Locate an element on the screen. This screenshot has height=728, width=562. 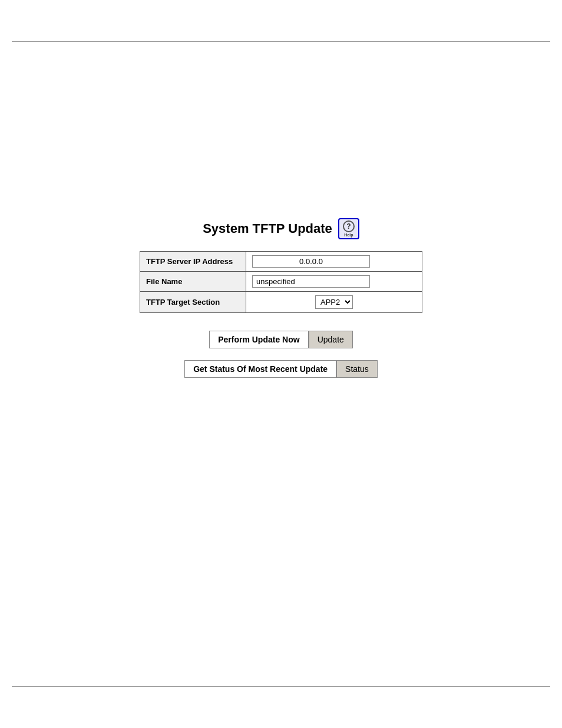
get-status-label: Get Status Of Most Recent Update is located at coordinates (260, 369).